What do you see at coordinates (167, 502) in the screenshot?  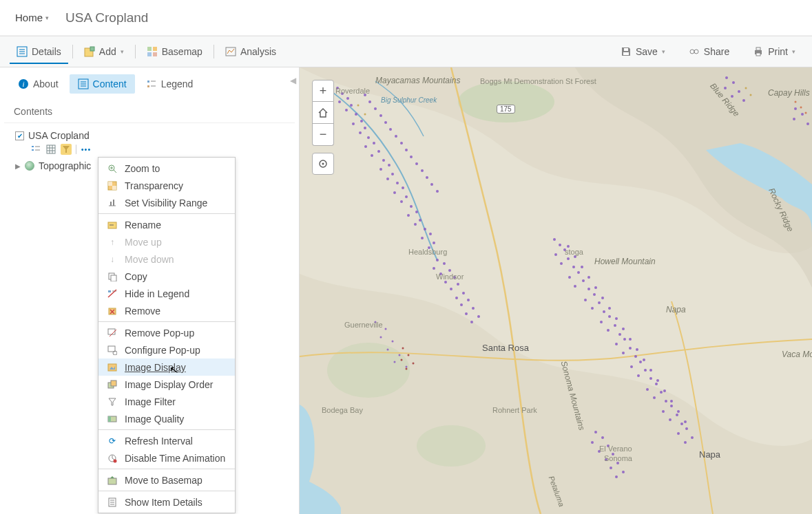 I see `ctx-item-details: Show Item Details` at bounding box center [167, 502].